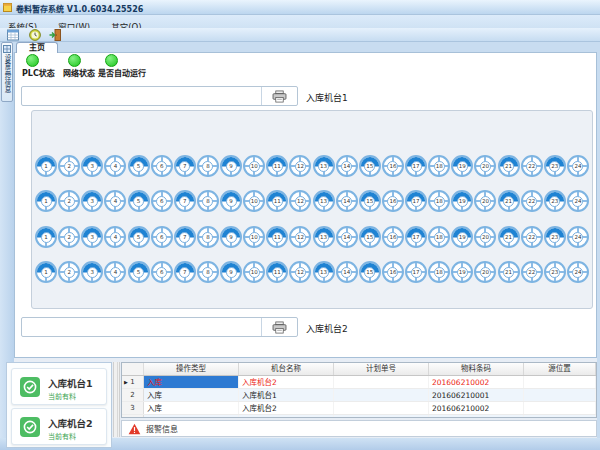  Describe the element at coordinates (509, 272) in the screenshot. I see `storage-slot-row4-pos21: 21` at that location.